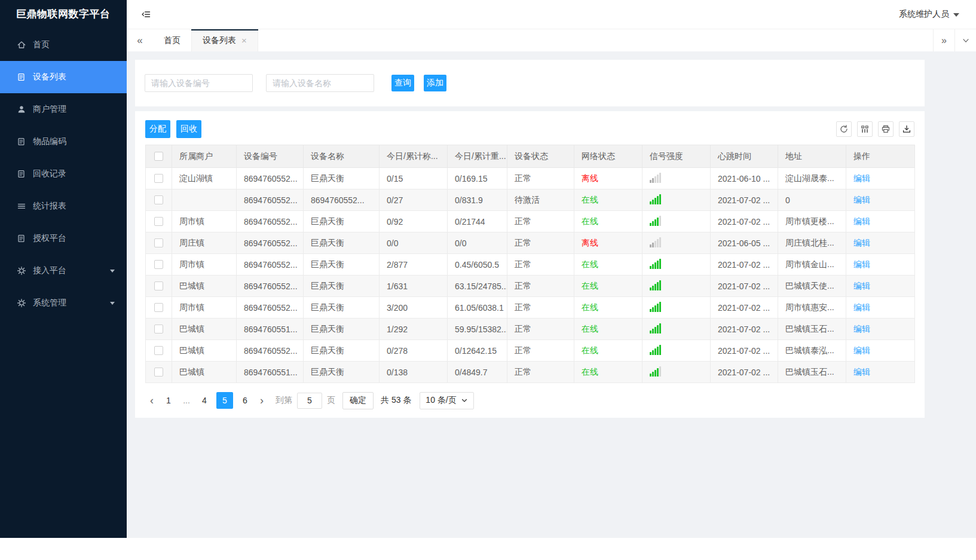  Describe the element at coordinates (478, 265) in the screenshot. I see `cell-today-total-weight: 0.45/6050.5` at that location.